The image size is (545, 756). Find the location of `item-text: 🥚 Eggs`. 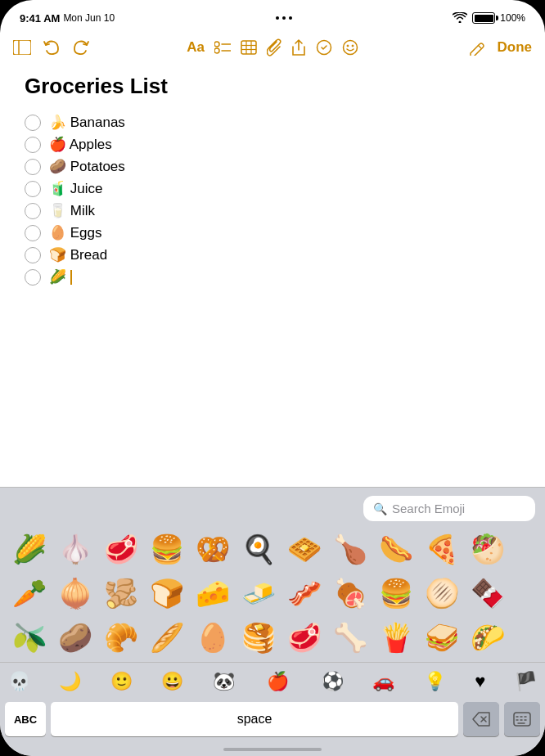

item-text: 🥚 Eggs is located at coordinates (75, 232).